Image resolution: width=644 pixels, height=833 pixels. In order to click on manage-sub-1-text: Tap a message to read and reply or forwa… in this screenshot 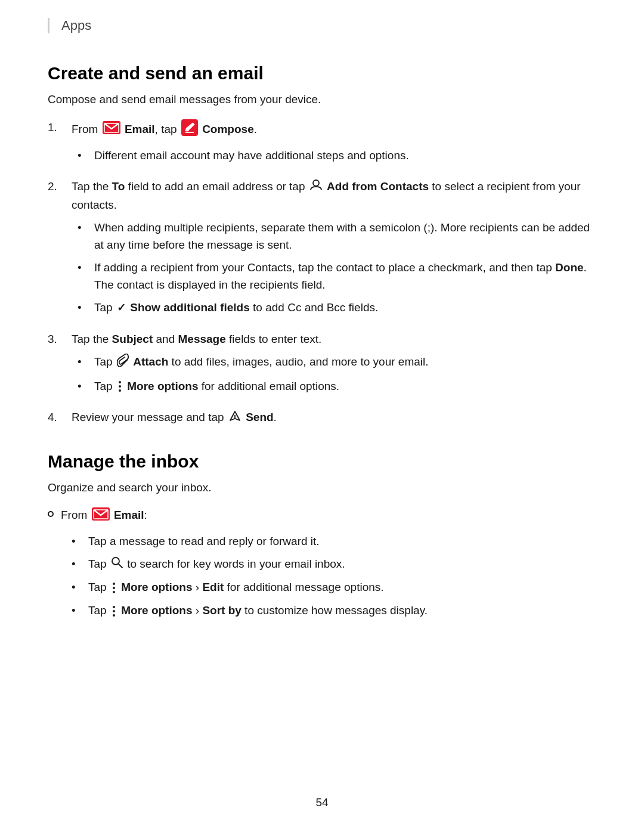, I will do `click(342, 541)`.